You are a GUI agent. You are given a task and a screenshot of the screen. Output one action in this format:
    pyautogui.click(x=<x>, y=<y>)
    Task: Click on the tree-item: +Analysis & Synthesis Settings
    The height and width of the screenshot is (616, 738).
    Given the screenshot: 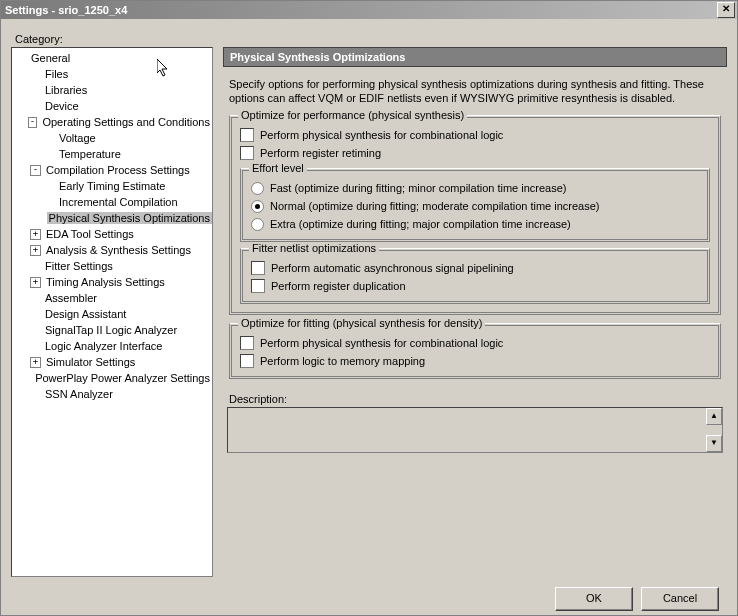 What is the action you would take?
    pyautogui.click(x=112, y=250)
    